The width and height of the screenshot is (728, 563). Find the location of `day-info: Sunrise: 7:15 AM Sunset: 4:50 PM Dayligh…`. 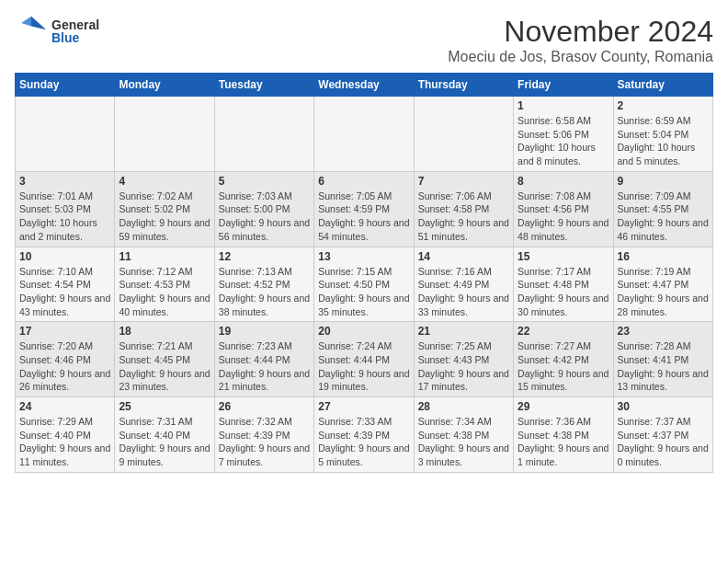

day-info: Sunrise: 7:15 AM Sunset: 4:50 PM Dayligh… is located at coordinates (364, 293).